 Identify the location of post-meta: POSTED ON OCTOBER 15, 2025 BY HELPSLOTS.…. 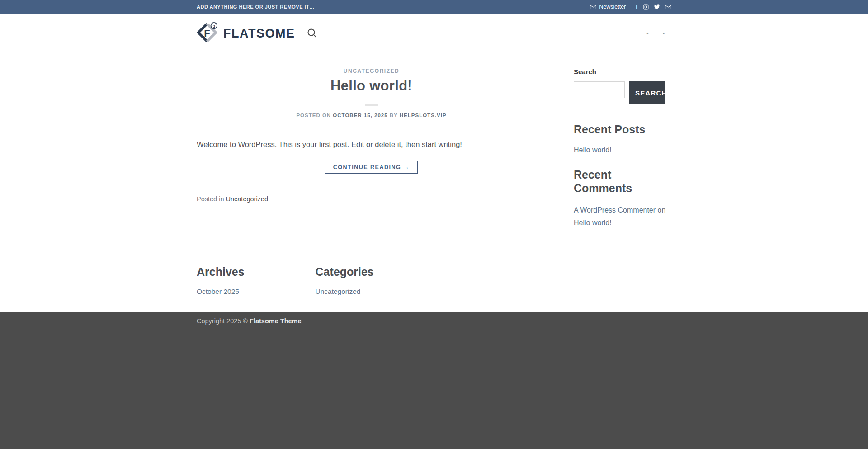
(372, 115).